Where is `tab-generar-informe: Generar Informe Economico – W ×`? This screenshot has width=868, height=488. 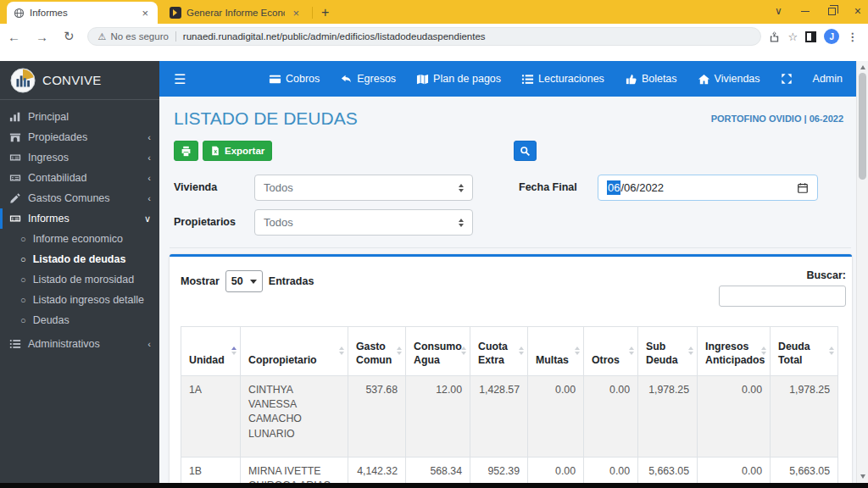 tab-generar-informe: Generar Informe Economico – W × is located at coordinates (236, 13).